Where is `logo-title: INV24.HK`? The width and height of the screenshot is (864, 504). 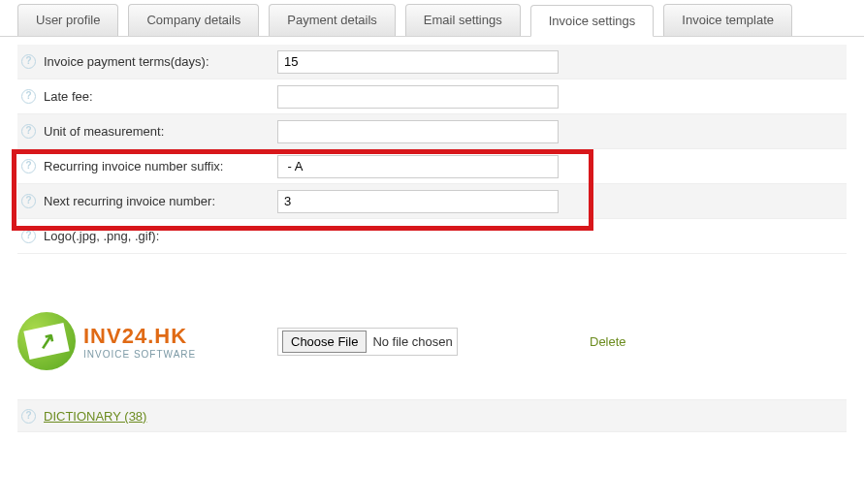
logo-title: INV24.HK is located at coordinates (140, 336).